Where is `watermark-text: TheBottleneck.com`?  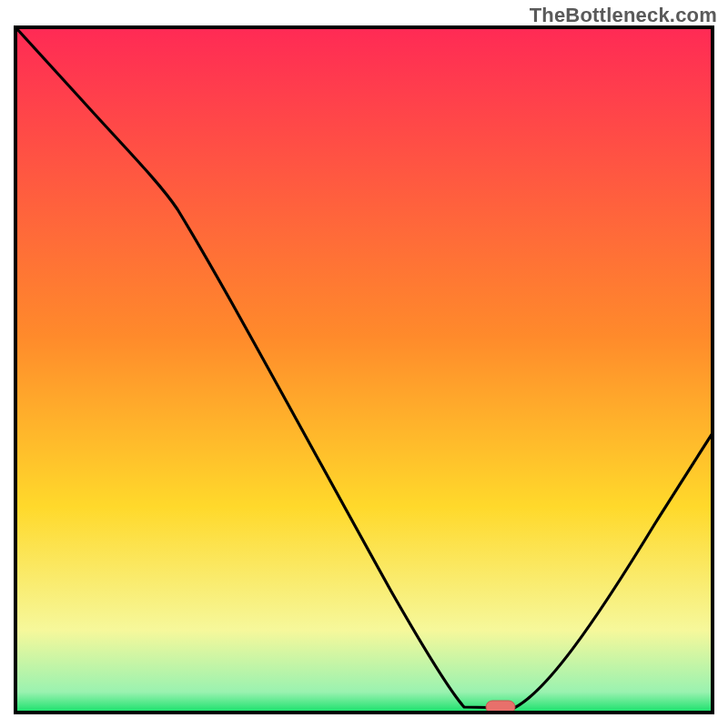
watermark-text: TheBottleneck.com is located at coordinates (623, 15).